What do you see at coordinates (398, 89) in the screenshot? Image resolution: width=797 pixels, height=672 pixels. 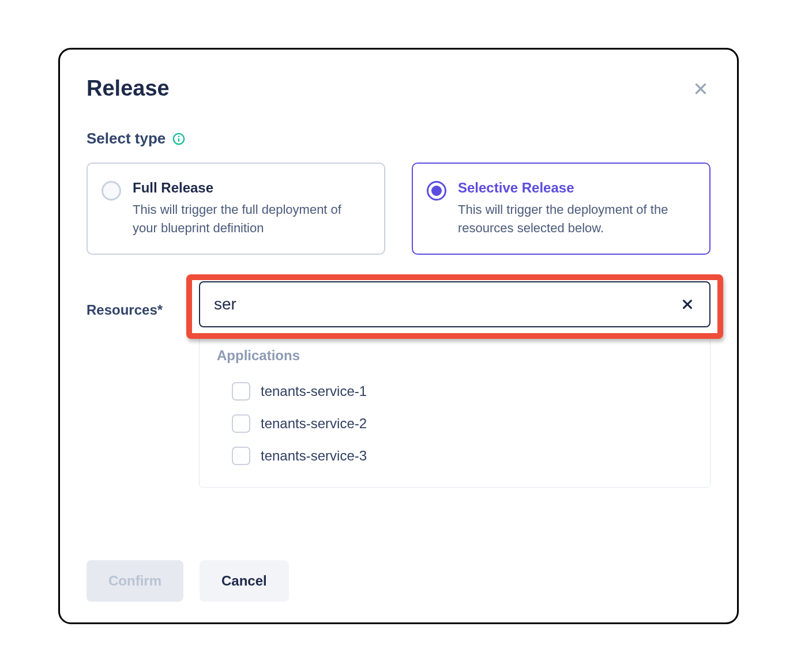 I see `dialog-header: Release` at bounding box center [398, 89].